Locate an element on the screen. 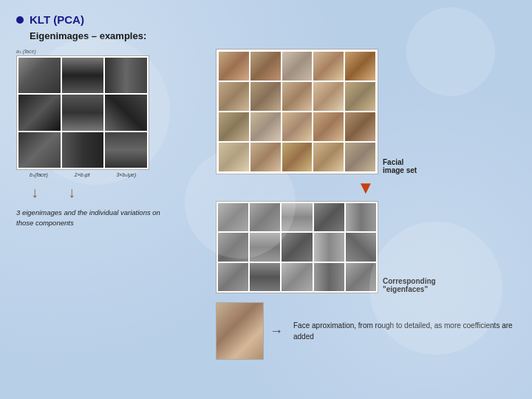 This screenshot has height=399, width=532. eigenfaces-grid is located at coordinates (297, 247).